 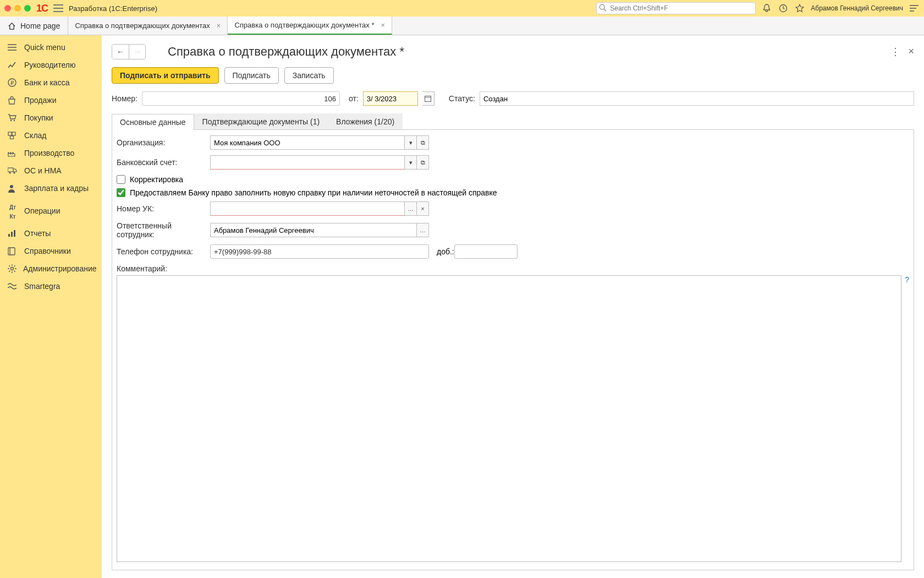 I want to click on number-label: Номер:, so click(x=124, y=99).